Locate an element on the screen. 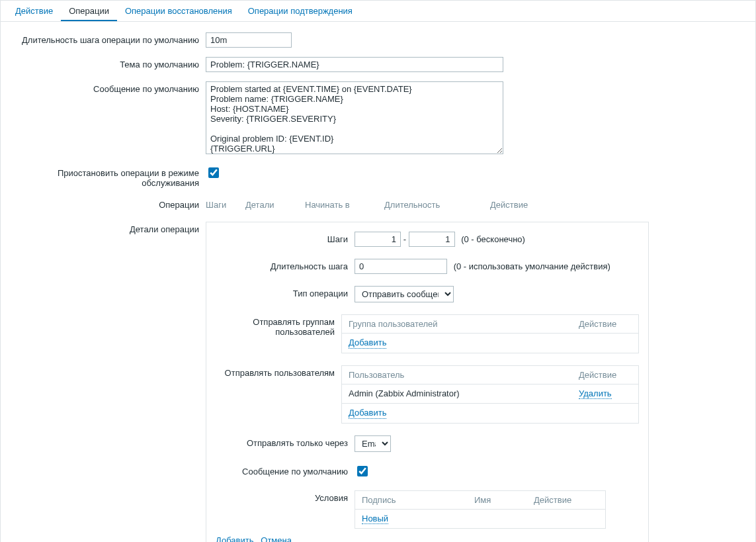 This screenshot has width=756, height=542. col-user-group: Группа пользователей is located at coordinates (464, 324).